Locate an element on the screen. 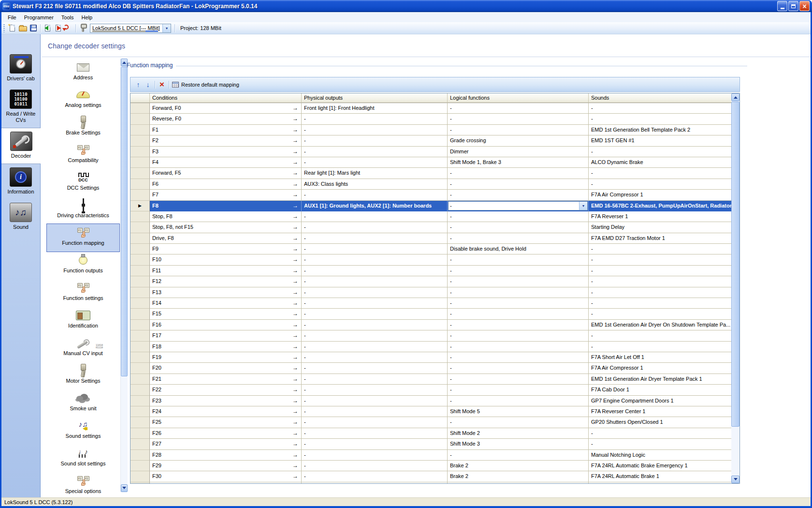  update-decoder-button is located at coordinates (69, 28).